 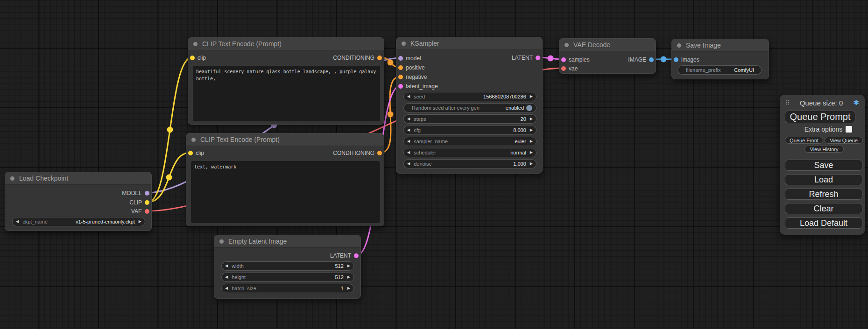 I want to click on scheduler-widget: ◀ scheduler normal ▶, so click(x=470, y=153).